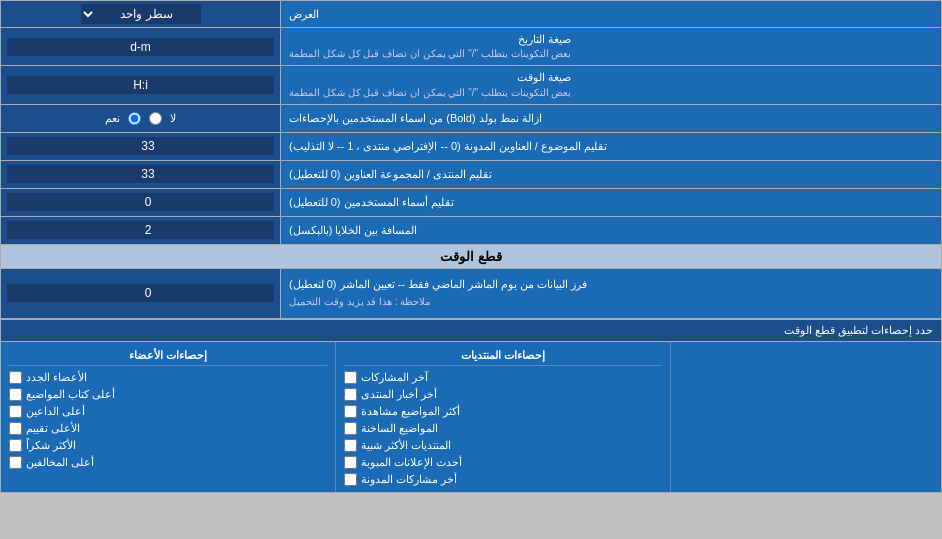 The image size is (942, 539). What do you see at coordinates (503, 462) in the screenshot?
I see `checkbox-classifieds: أحدث الإعلانات المبوبة` at bounding box center [503, 462].